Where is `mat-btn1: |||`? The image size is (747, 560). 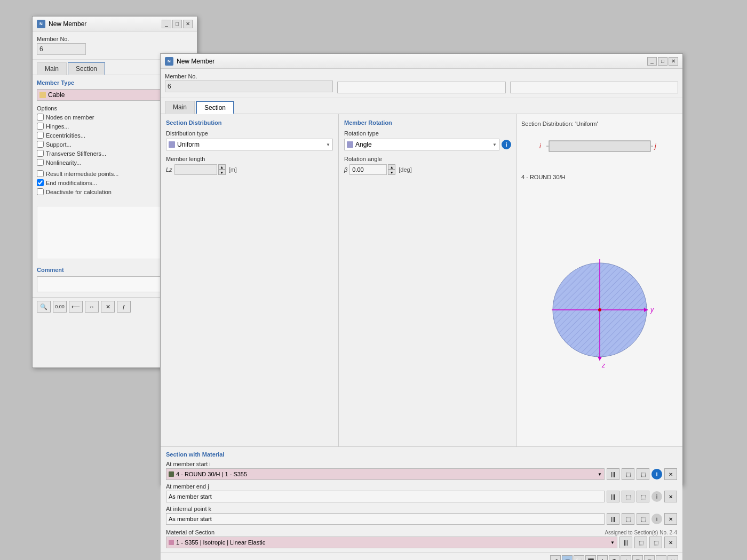
mat-btn1: ||| is located at coordinates (626, 542).